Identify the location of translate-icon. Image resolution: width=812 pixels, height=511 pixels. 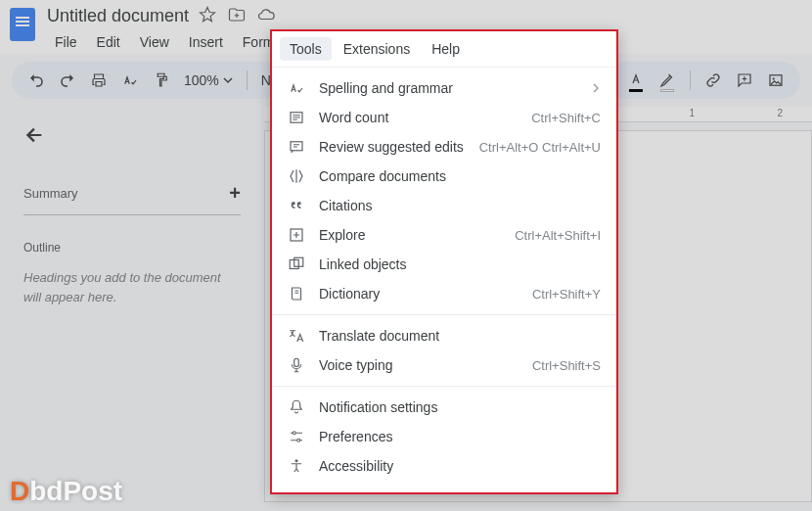
(296, 336).